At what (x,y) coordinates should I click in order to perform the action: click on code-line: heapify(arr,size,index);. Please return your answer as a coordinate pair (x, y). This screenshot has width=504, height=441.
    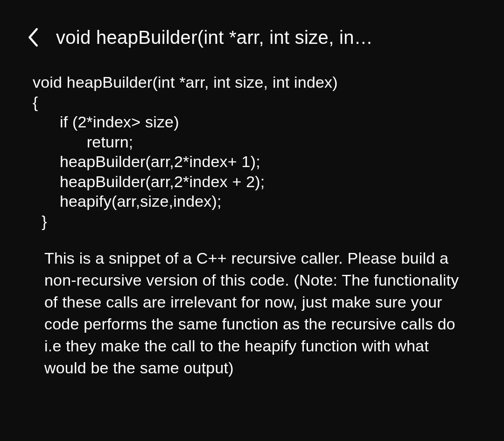
    Looking at the image, I should click on (127, 201).